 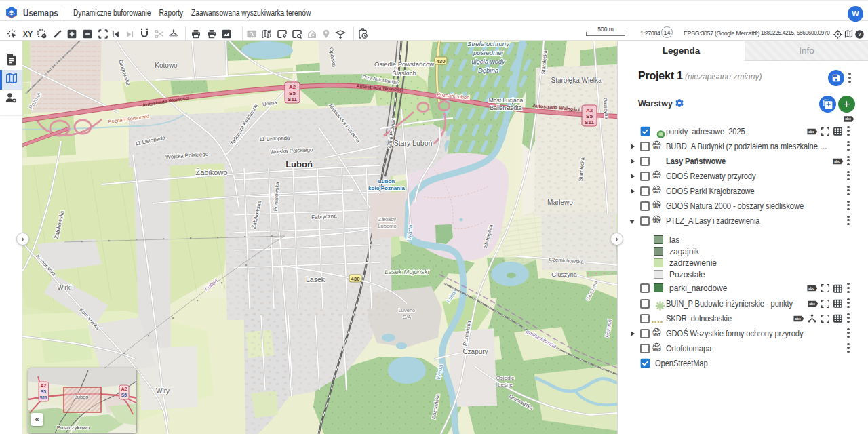 I want to click on svg-text: Luveno, so click(x=407, y=311).